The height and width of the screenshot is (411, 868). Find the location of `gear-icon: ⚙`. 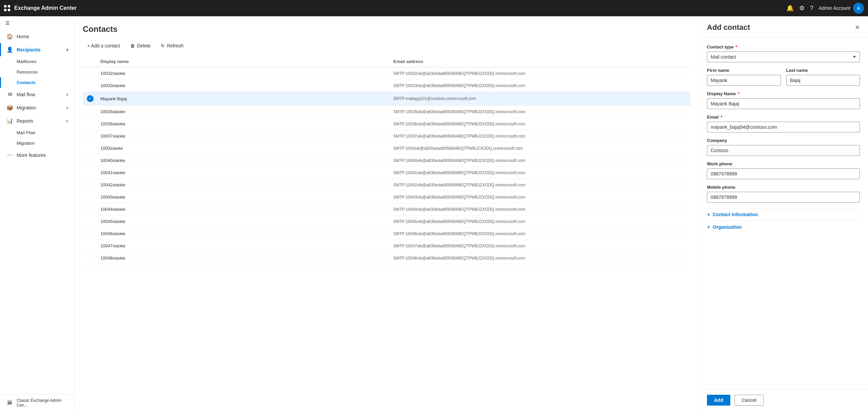

gear-icon: ⚙ is located at coordinates (802, 8).